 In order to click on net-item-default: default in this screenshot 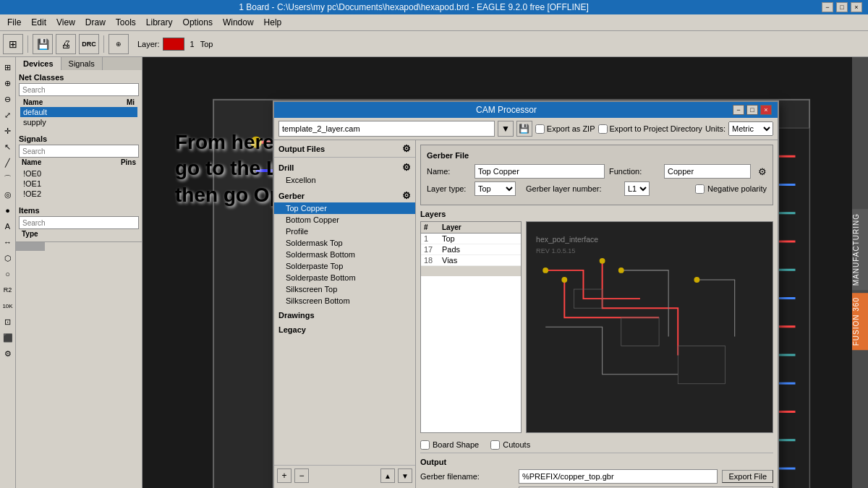, I will do `click(79, 112)`.